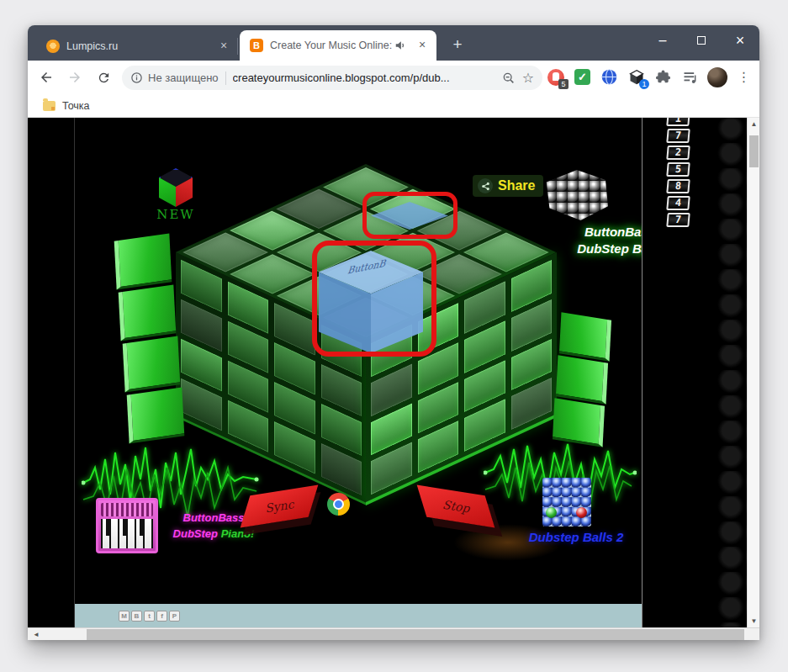  I want to click on lumpics-favicon-icon, so click(53, 46).